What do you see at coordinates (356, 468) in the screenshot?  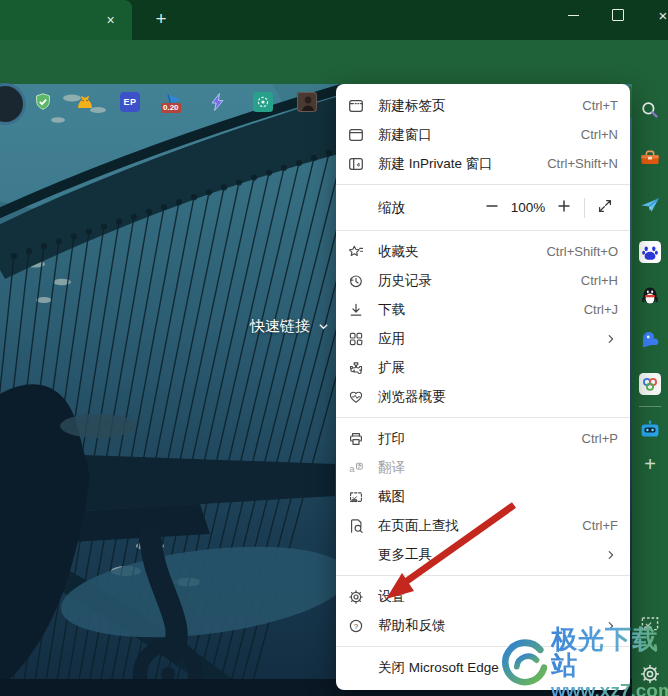 I see `translate-icon: a` at bounding box center [356, 468].